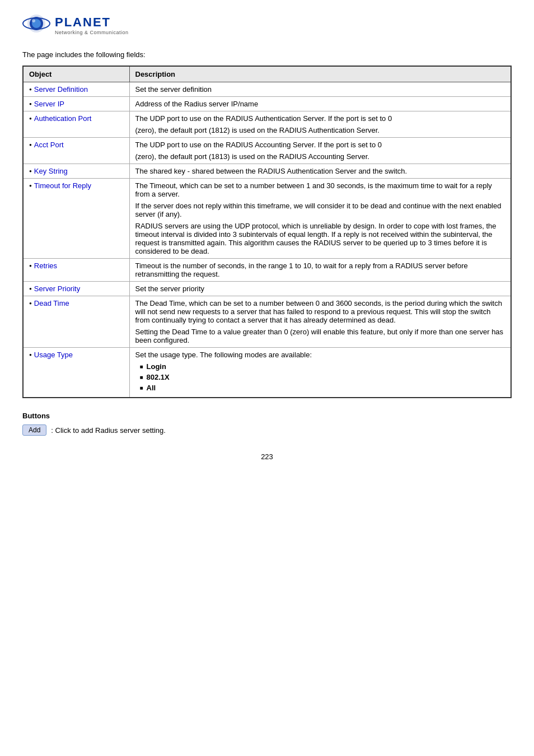  I want to click on add-button-row: Add : Click to add Radius server setting…, so click(267, 430).